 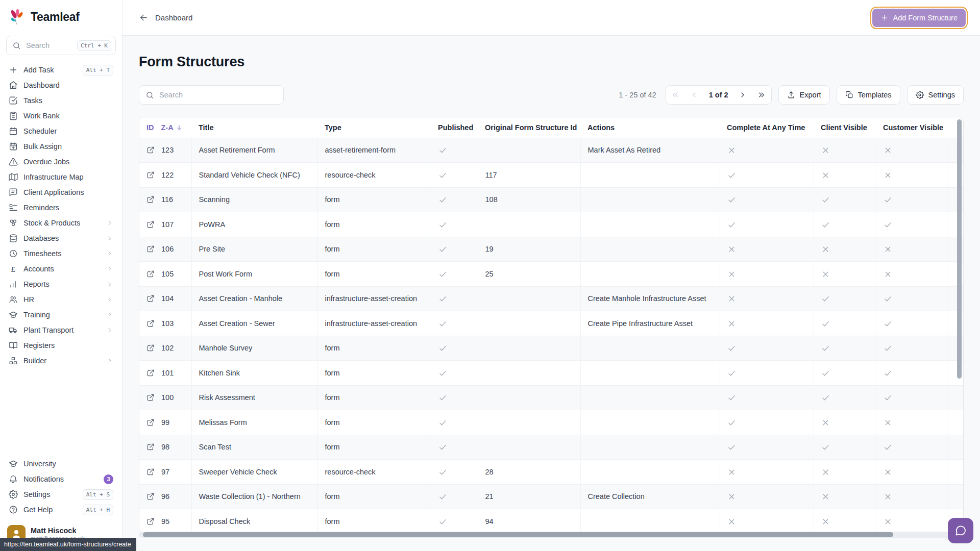 What do you see at coordinates (551, 150) in the screenshot?
I see `table-row: 123Asset Retirement Formasset-retirement…` at bounding box center [551, 150].